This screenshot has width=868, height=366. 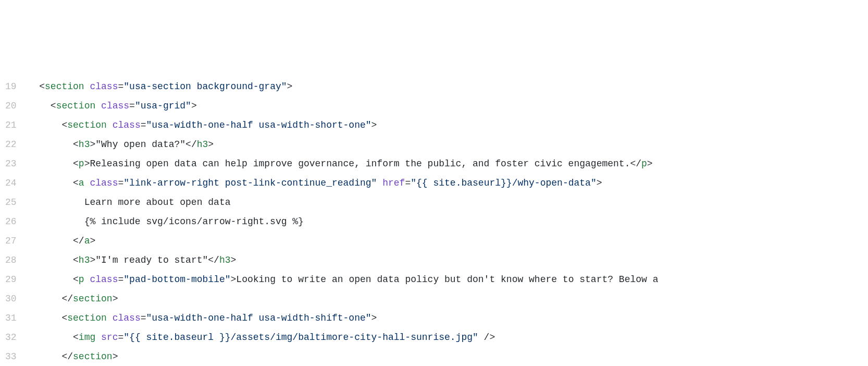 What do you see at coordinates (177, 279) in the screenshot?
I see `token-str: "pad-bottom-mobile"` at bounding box center [177, 279].